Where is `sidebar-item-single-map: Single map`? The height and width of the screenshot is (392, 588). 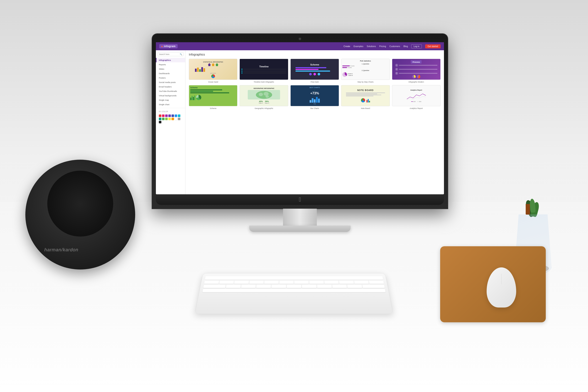 sidebar-item-single-map: Single map is located at coordinates (170, 100).